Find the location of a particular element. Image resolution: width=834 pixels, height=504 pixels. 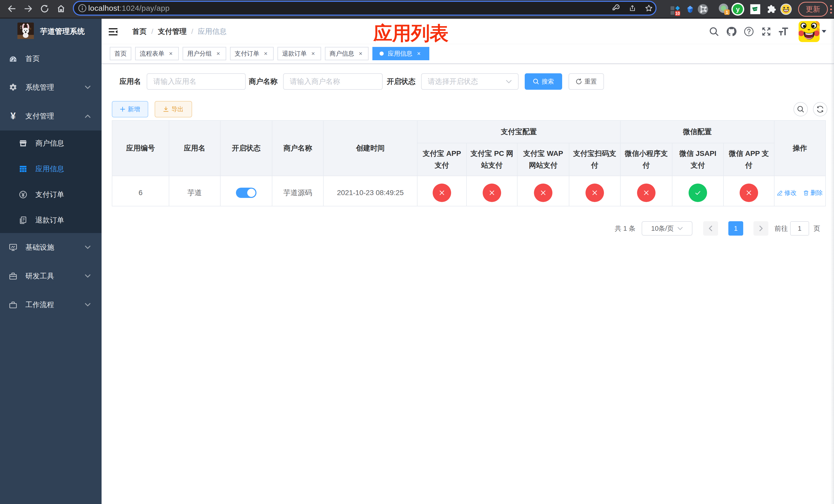

svg-text: y is located at coordinates (738, 9).